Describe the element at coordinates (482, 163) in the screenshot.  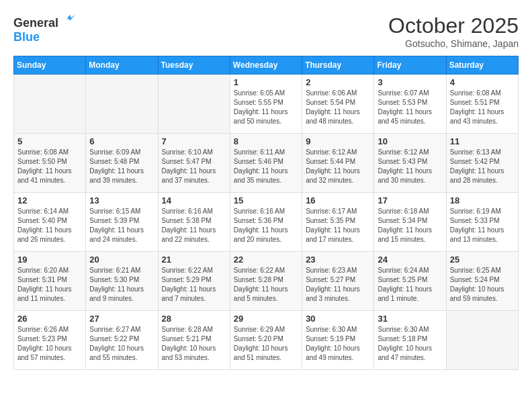
I see `calendar-cell: 11Sunrise: 6:13 AMSunset: 5:42 PMDayligh…` at that location.